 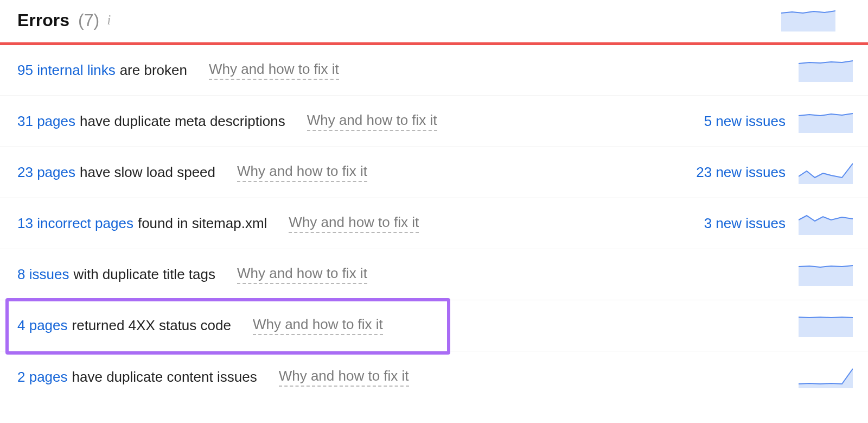 I want to click on error-row: 23 pageshave slow load speedWhy and how …, so click(x=434, y=173).